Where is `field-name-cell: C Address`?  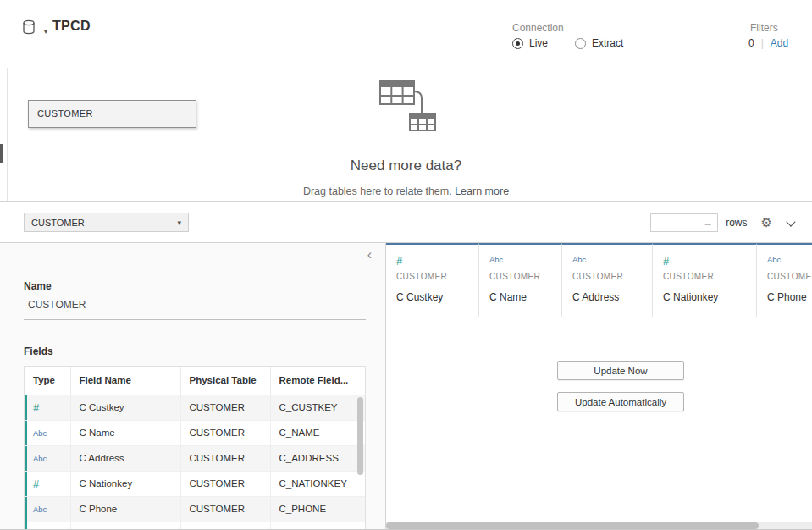
field-name-cell: C Address is located at coordinates (125, 458).